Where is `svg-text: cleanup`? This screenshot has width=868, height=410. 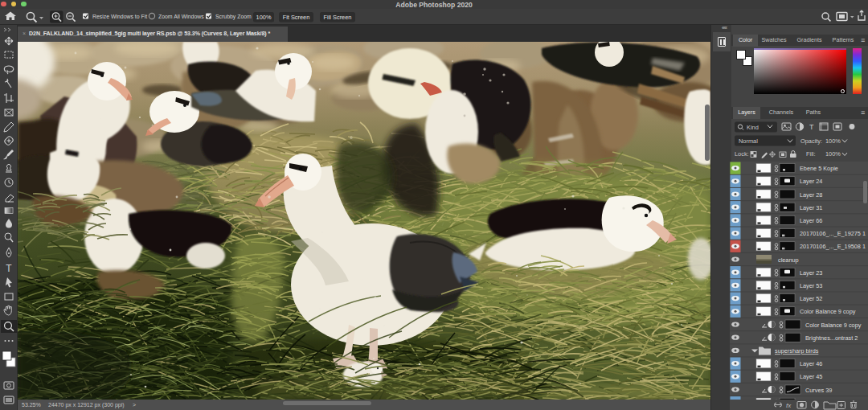 svg-text: cleanup is located at coordinates (788, 260).